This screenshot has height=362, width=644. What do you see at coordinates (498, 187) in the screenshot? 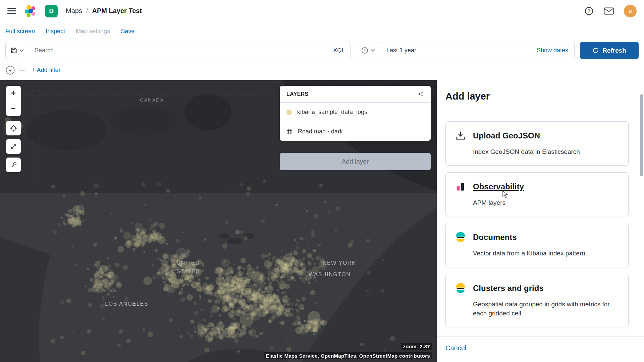
I see `card-title: Observability` at bounding box center [498, 187].